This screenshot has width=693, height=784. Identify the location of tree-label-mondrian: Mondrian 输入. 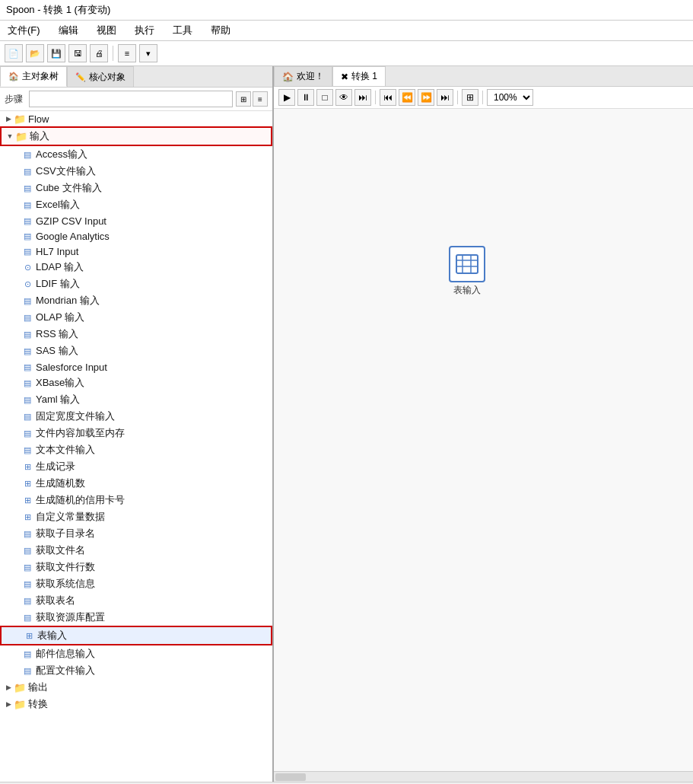
(68, 301).